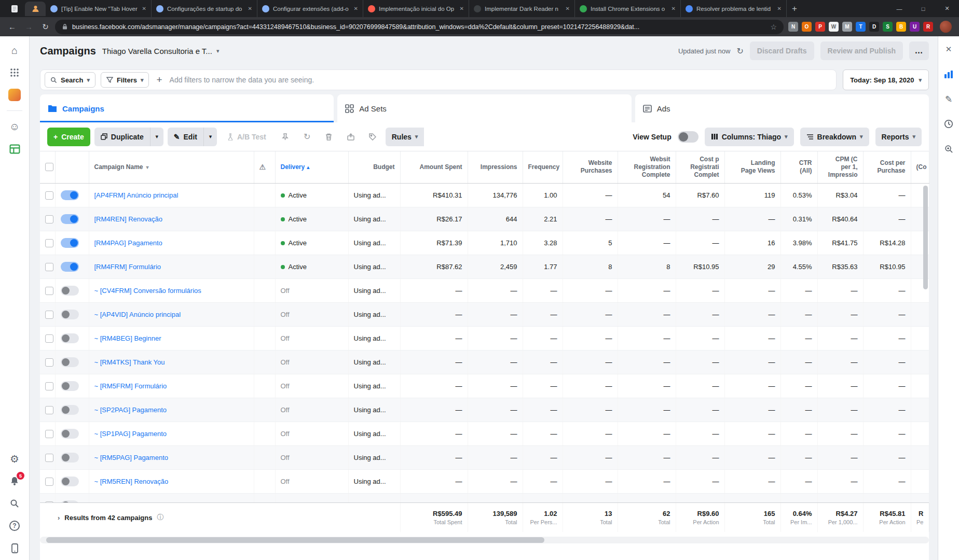 This screenshot has width=959, height=560. Describe the element at coordinates (171, 410) in the screenshot. I see `campaign-name-link: ~ [SP2PAG] Pagamento` at that location.